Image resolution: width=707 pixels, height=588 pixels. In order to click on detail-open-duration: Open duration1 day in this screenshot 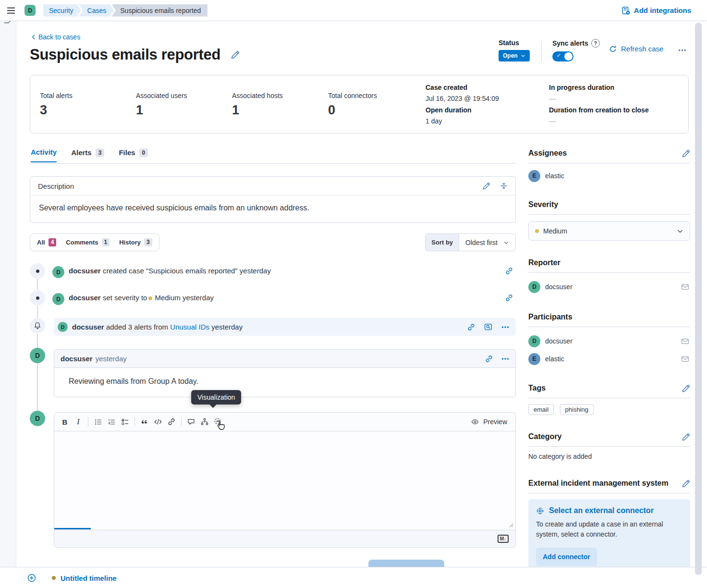, I will do `click(487, 116)`.